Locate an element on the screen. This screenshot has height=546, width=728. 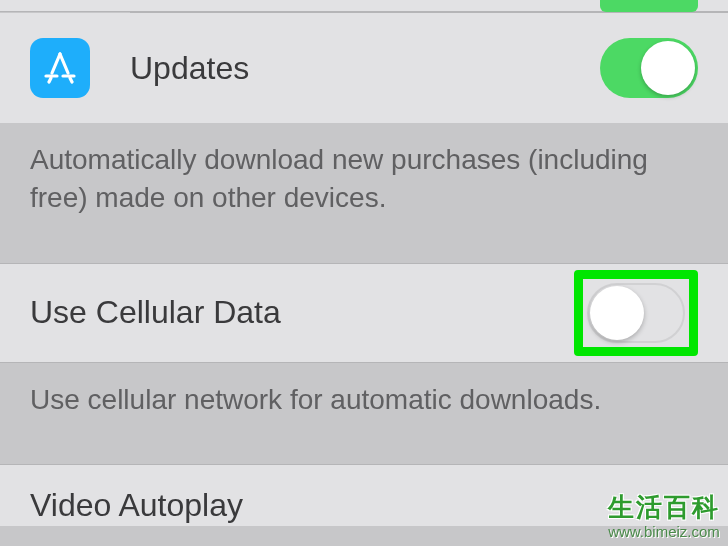
video-autoplay-row: Video Autoplay is located at coordinates (364, 495).